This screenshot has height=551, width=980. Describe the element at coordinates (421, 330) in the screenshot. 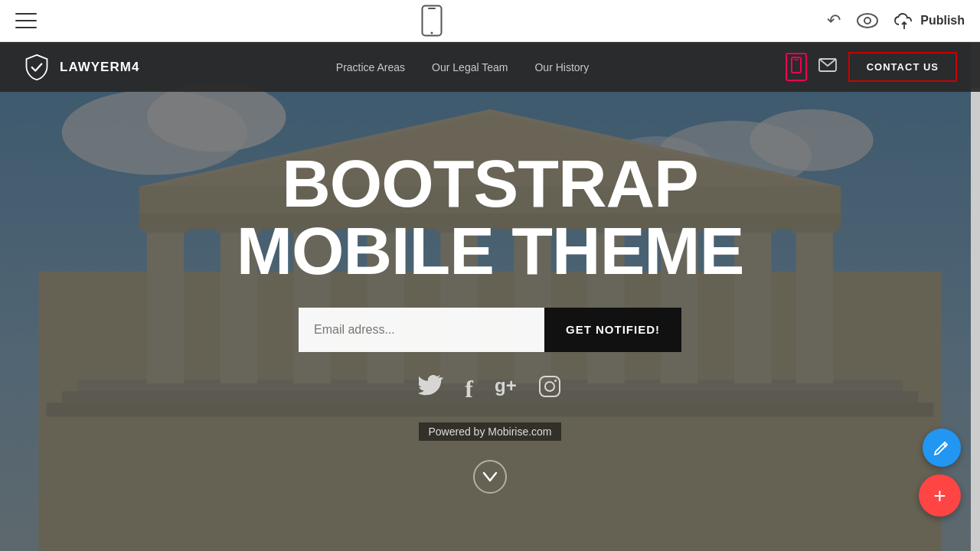

I see `email-input` at that location.